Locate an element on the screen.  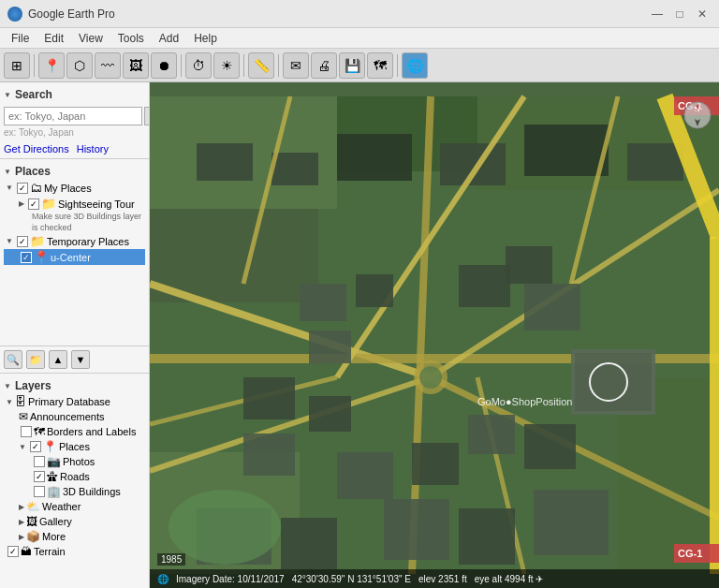
my-places-label: My Places is located at coordinates (67, 188).